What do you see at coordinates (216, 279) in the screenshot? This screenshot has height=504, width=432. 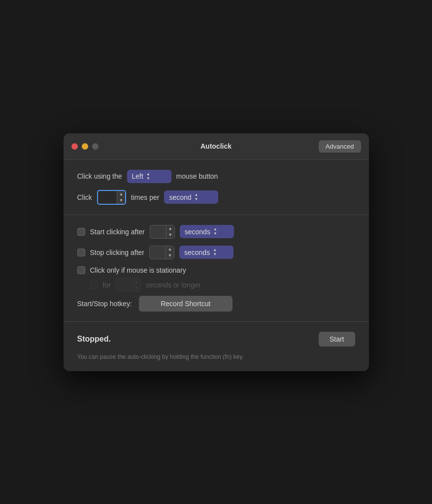 I see `stationary-container: Click only if mouse is stationary for 1 …` at bounding box center [216, 279].